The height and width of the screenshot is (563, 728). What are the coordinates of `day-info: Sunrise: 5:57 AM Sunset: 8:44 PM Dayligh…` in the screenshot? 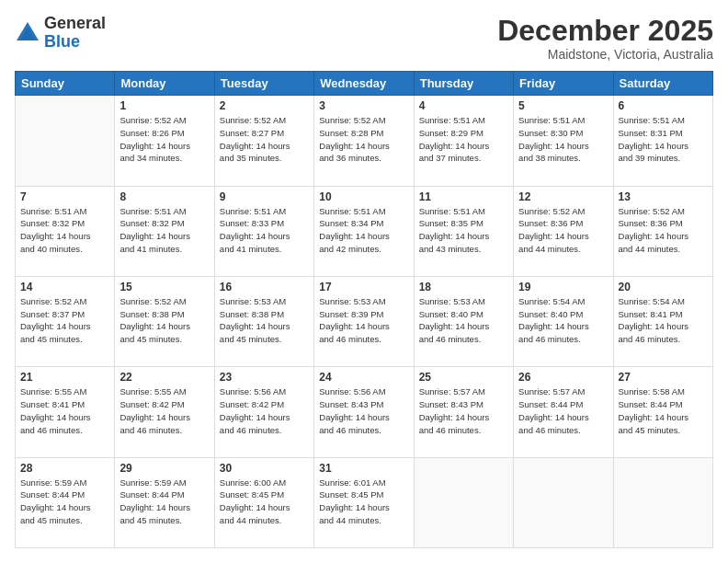 It's located at (563, 410).